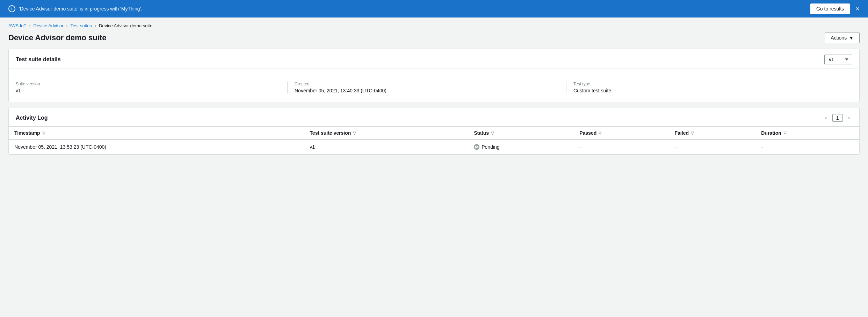  What do you see at coordinates (434, 59) in the screenshot?
I see `test-suite-details-header: Test suite details v1` at bounding box center [434, 59].